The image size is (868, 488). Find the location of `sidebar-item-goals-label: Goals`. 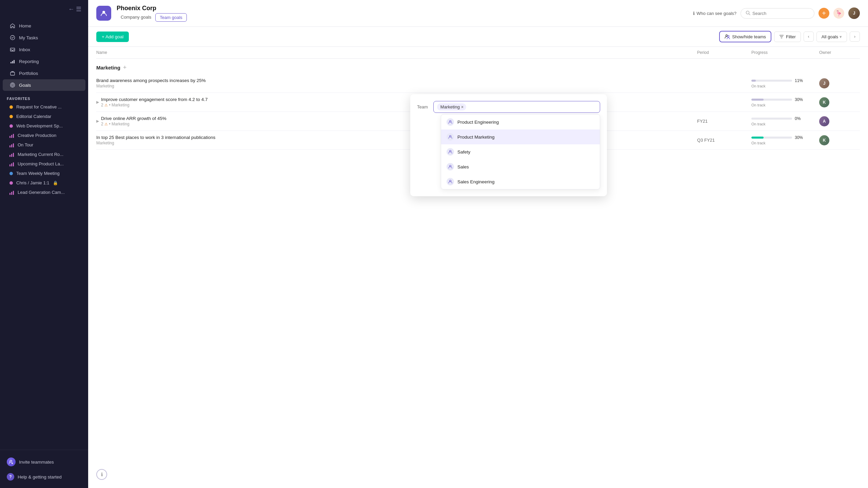

sidebar-item-goals-label: Goals is located at coordinates (25, 85).